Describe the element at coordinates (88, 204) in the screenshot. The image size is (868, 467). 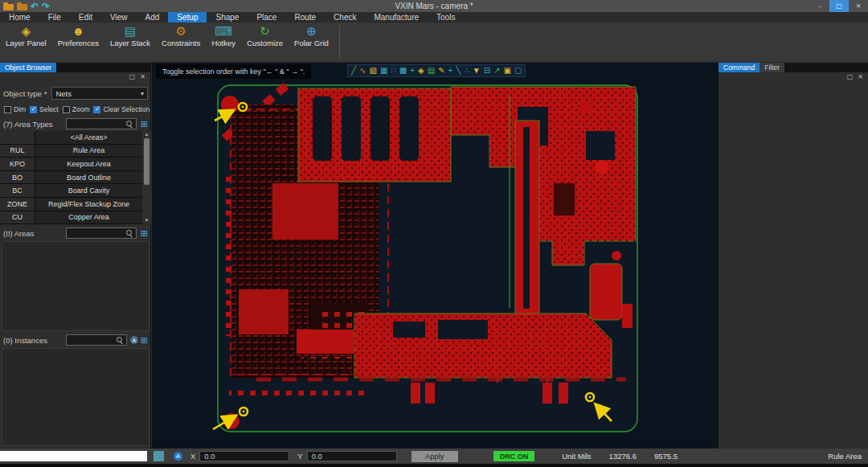
I see `area-name-cell: Regid/Flex Stackup Zone` at that location.